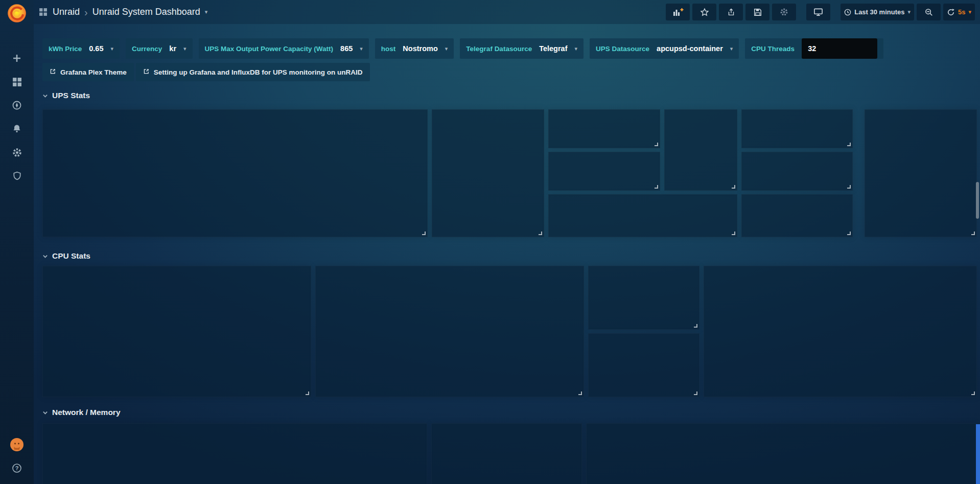 Image resolution: width=980 pixels, height=484 pixels. What do you see at coordinates (644, 297) in the screenshot?
I see `panel-cpu-1-temp` at bounding box center [644, 297].